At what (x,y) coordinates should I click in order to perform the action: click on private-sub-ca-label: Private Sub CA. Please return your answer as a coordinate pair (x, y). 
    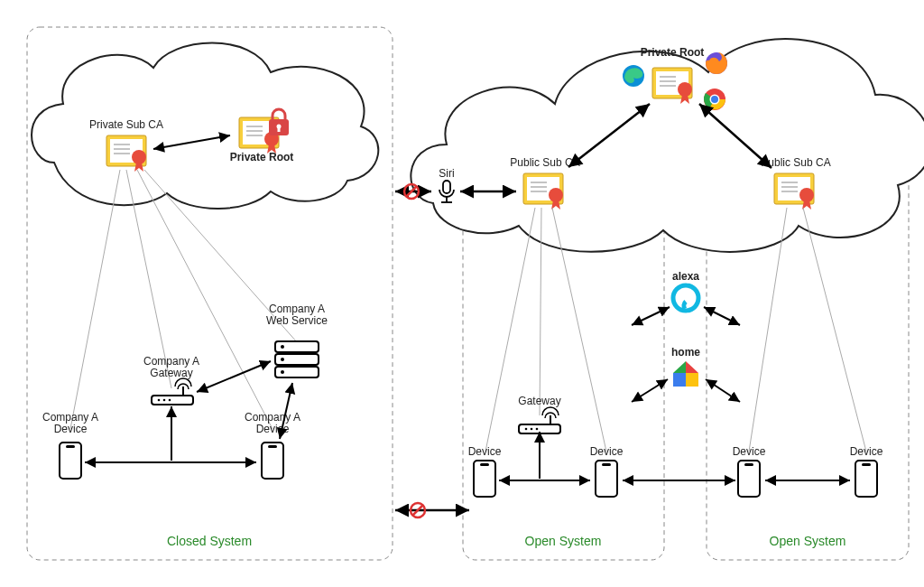
    Looking at the image, I should click on (126, 125).